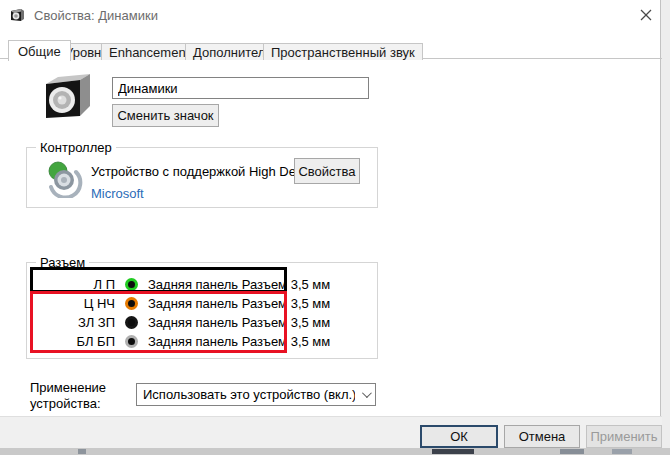  Describe the element at coordinates (63, 178) in the screenshot. I see `audio-controller-icon` at that location.